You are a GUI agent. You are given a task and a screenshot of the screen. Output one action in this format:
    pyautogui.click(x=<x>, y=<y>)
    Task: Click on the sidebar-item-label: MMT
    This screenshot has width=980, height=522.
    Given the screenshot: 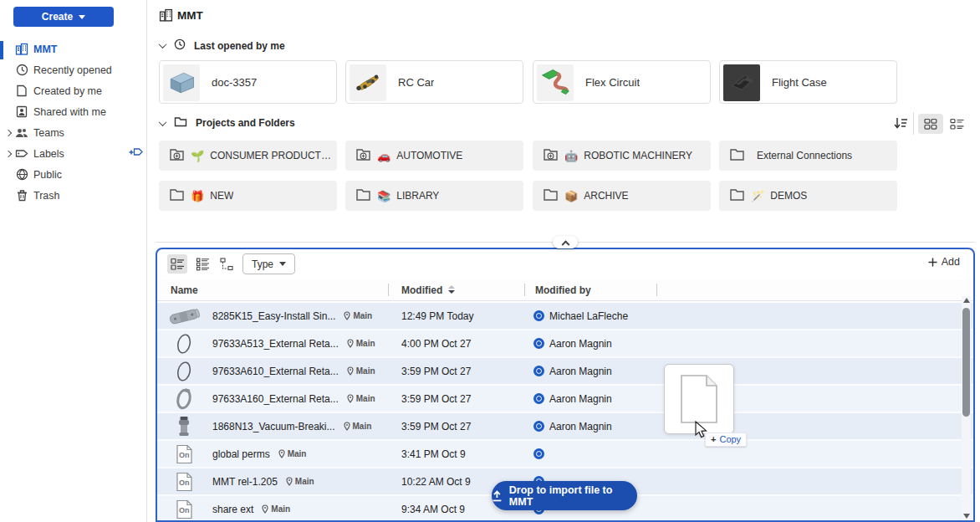 What is the action you would take?
    pyautogui.click(x=45, y=49)
    